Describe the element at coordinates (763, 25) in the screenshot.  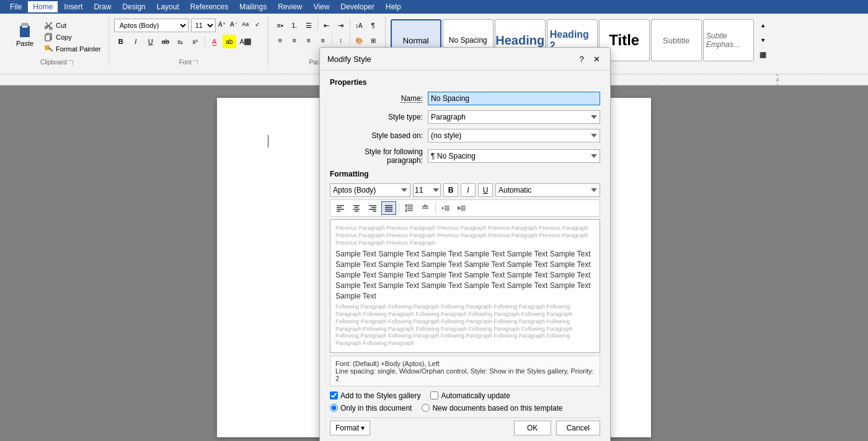
I see `styles-scroll-up-button: ▲` at that location.